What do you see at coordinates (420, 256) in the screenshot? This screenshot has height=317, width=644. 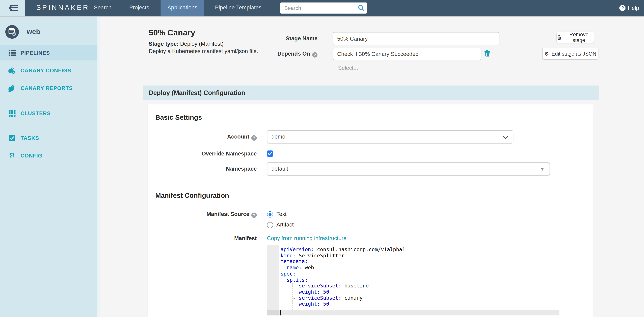 I see `code-line: kind: ServiceSplitter` at bounding box center [420, 256].